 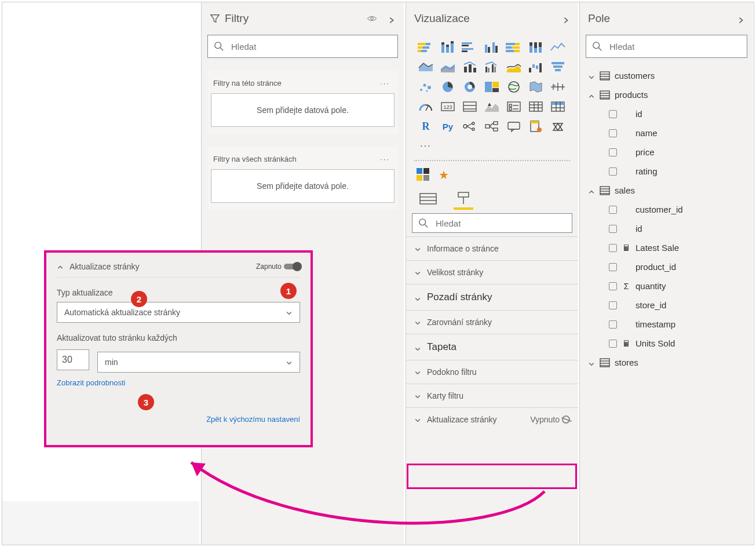 What do you see at coordinates (392, 19) in the screenshot?
I see `collapse-filters-icon` at bounding box center [392, 19].